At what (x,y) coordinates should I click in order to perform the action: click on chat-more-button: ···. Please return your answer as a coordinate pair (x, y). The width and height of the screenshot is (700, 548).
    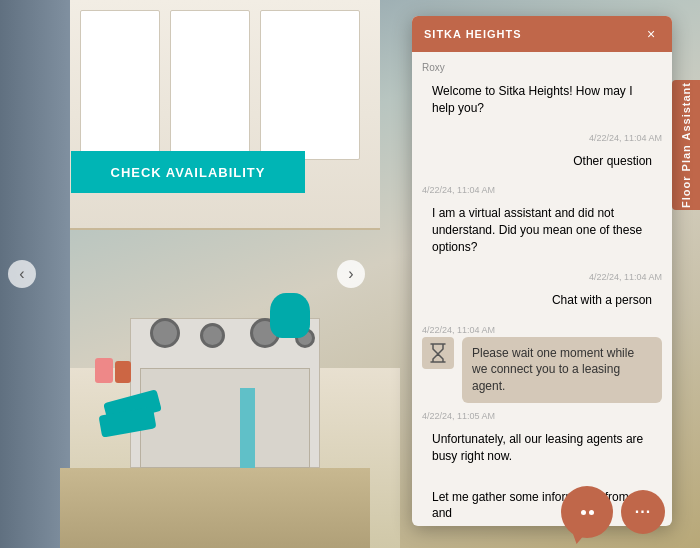
    Looking at the image, I should click on (643, 512).